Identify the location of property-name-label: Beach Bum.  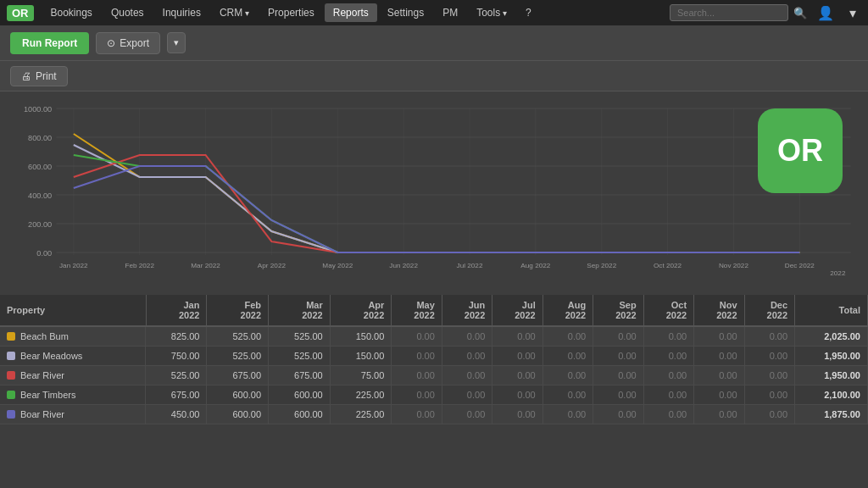
(44, 336).